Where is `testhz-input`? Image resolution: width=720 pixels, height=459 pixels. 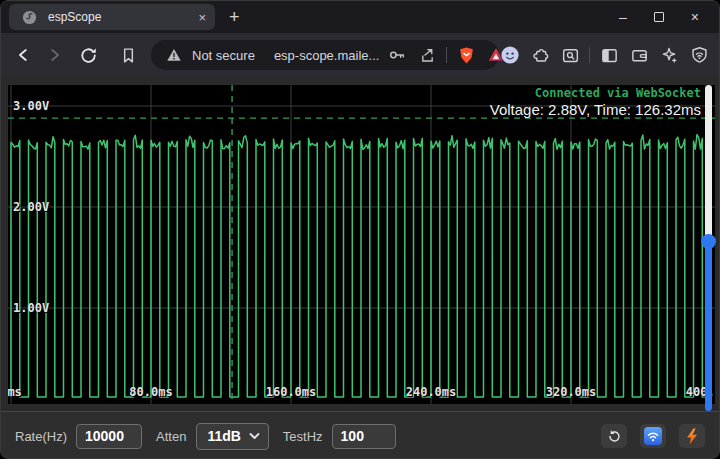 testhz-input is located at coordinates (364, 436).